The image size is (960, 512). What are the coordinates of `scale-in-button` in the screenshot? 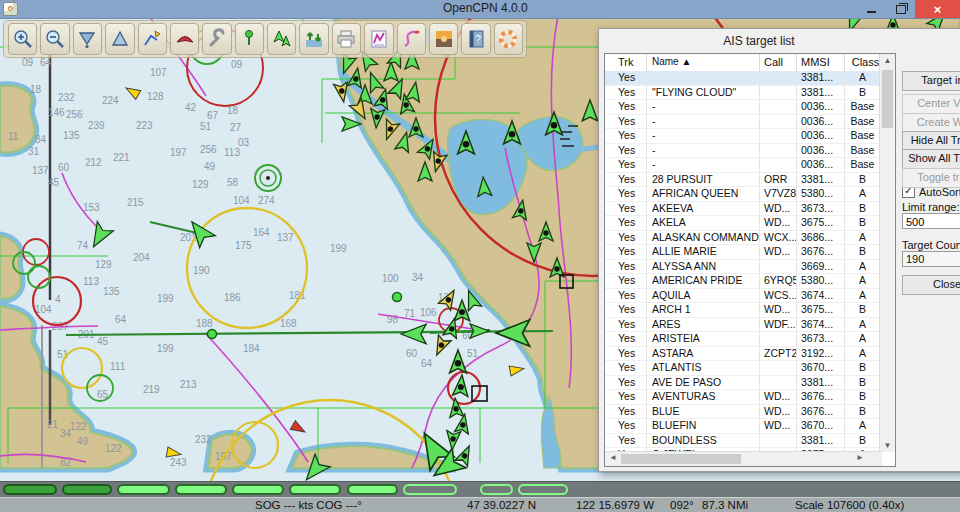 It's located at (120, 39).